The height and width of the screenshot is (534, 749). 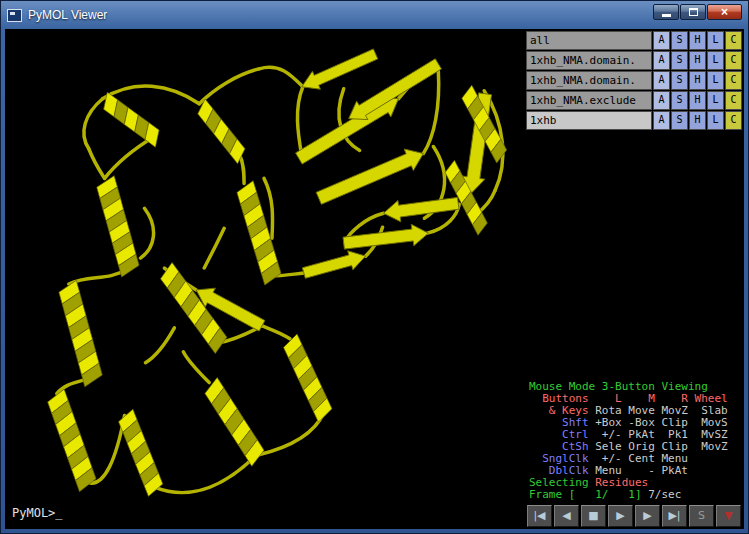 What do you see at coordinates (647, 516) in the screenshot?
I see `step-forward-icon: ▶` at bounding box center [647, 516].